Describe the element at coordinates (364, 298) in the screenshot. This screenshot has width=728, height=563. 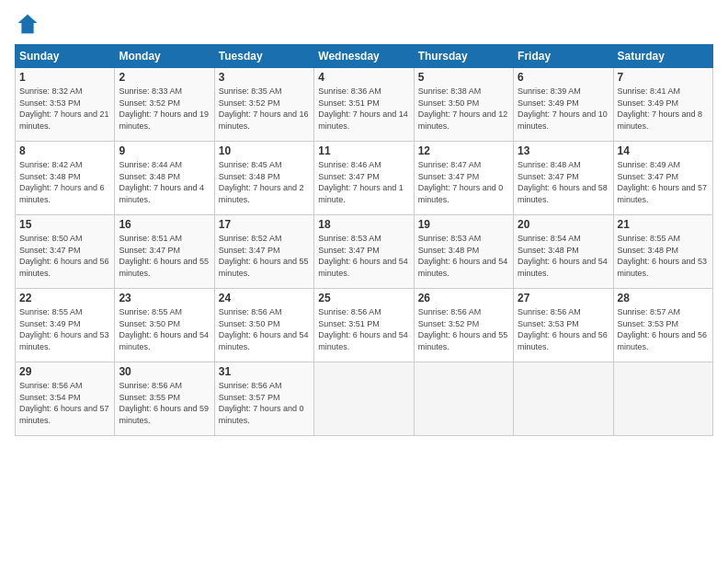
I see `day-number: 25` at that location.